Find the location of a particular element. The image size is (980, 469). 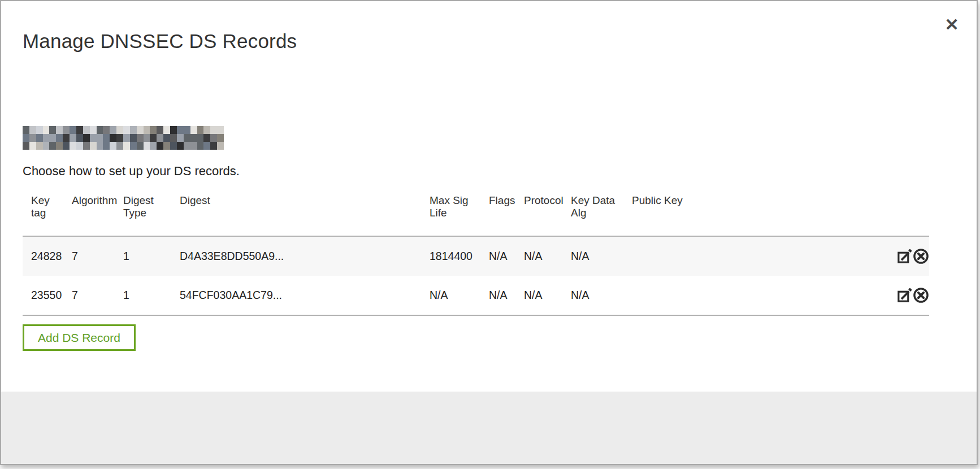

add-ds-record-button: Add DS Record is located at coordinates (79, 338).